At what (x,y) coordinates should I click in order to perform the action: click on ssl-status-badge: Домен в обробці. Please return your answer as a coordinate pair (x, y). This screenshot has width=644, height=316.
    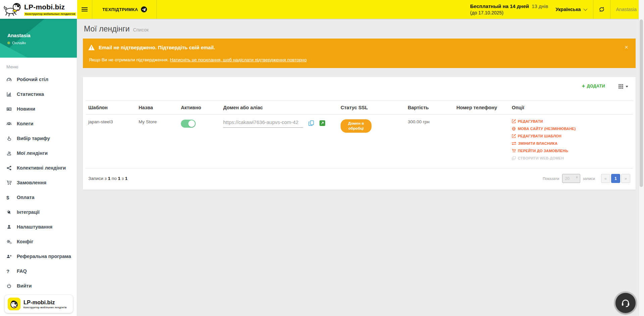
    Looking at the image, I should click on (356, 126).